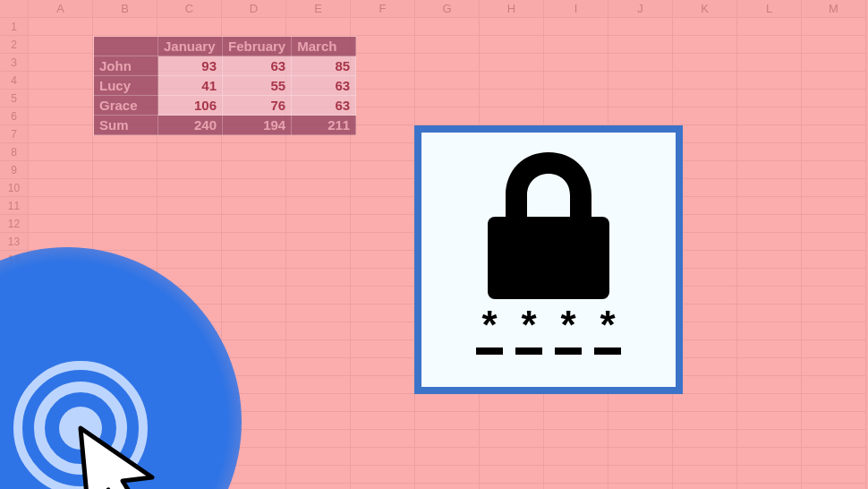  What do you see at coordinates (319, 9) in the screenshot?
I see `col-header-E: E` at bounding box center [319, 9].